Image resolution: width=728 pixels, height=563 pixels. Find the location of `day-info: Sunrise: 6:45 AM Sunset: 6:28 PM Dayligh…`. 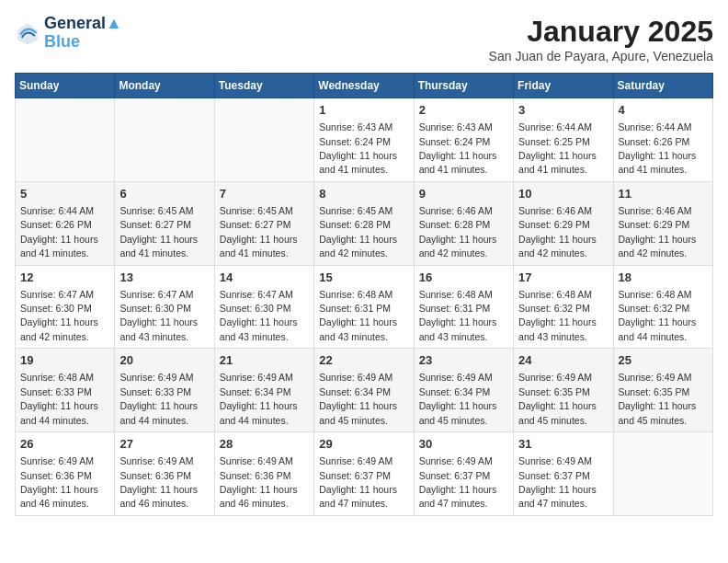

day-info: Sunrise: 6:45 AM Sunset: 6:28 PM Dayligh… is located at coordinates (358, 232).